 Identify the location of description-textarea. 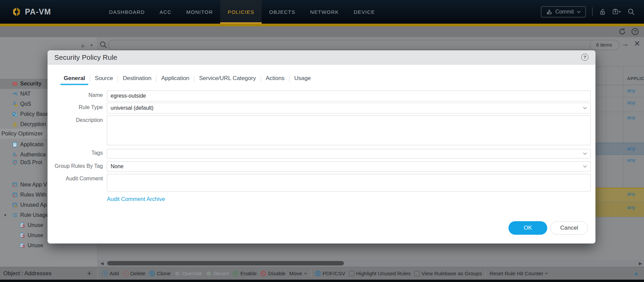
(349, 130).